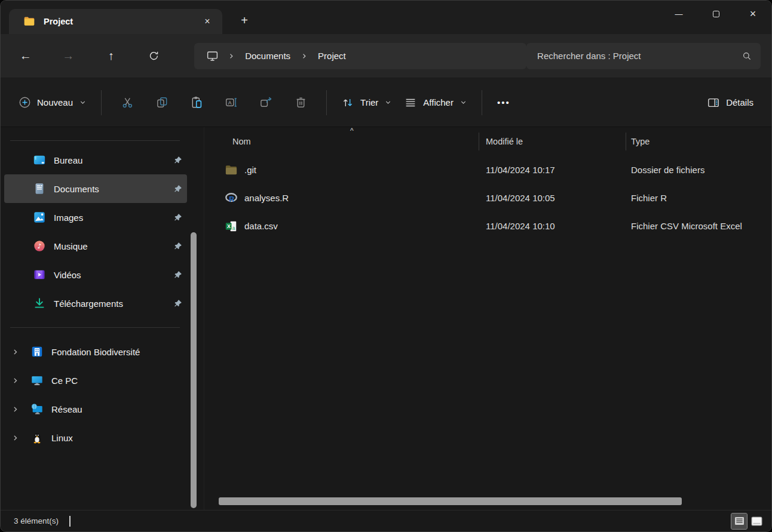  I want to click on svg-text: a, so click(234, 228).